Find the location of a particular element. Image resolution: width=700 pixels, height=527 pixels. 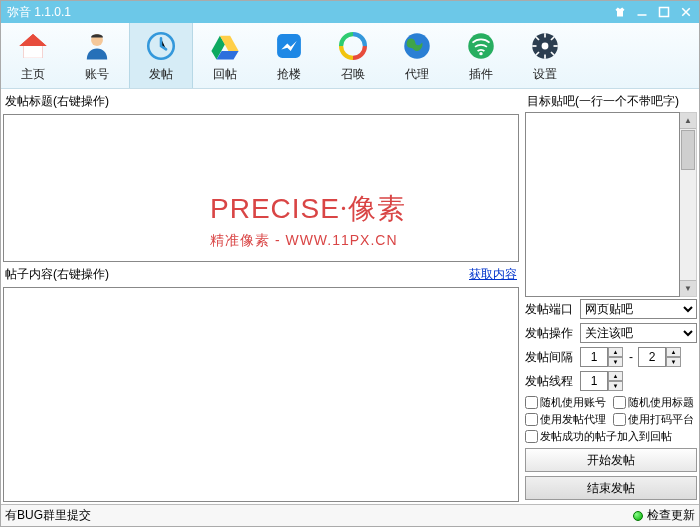

titlebar: 弥音 1.1.0.1 is located at coordinates (350, 12).